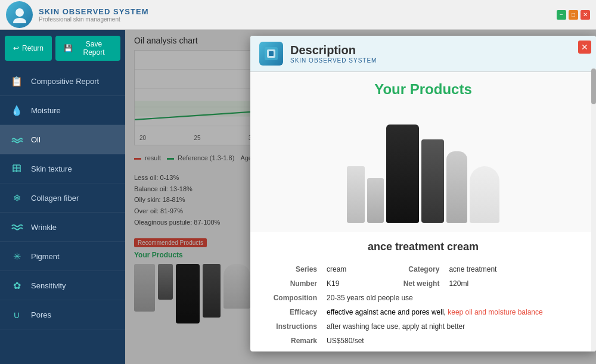 This screenshot has height=364, width=596. What do you see at coordinates (44, 228) in the screenshot?
I see `sidebar-label-wrinkle: Wrinkle` at bounding box center [44, 228].